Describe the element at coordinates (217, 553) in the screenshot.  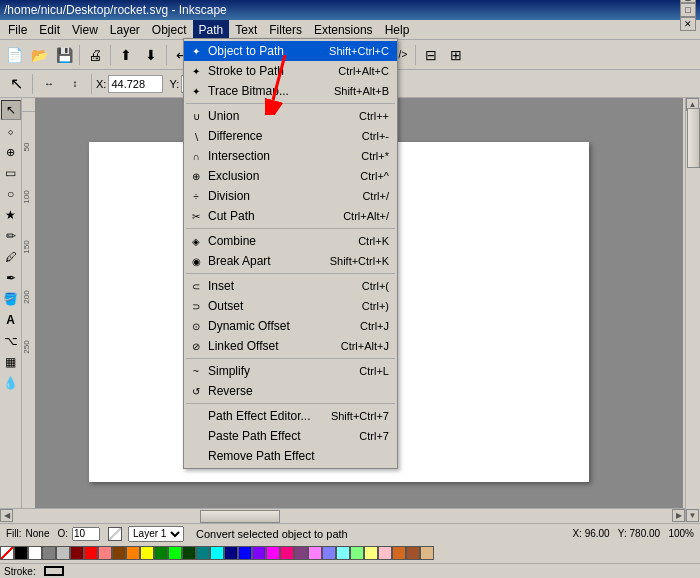
I see `color-cyan` at that location.